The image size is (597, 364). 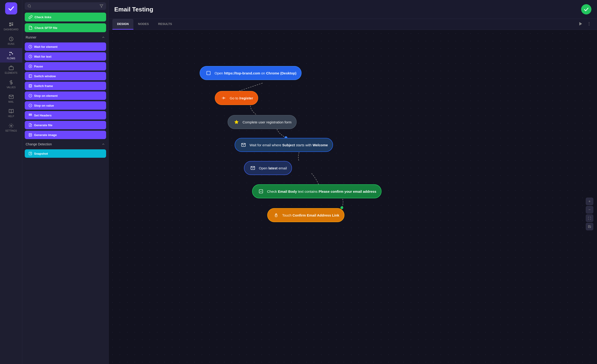 I want to click on node-goto-text: Go to /register, so click(x=241, y=98).